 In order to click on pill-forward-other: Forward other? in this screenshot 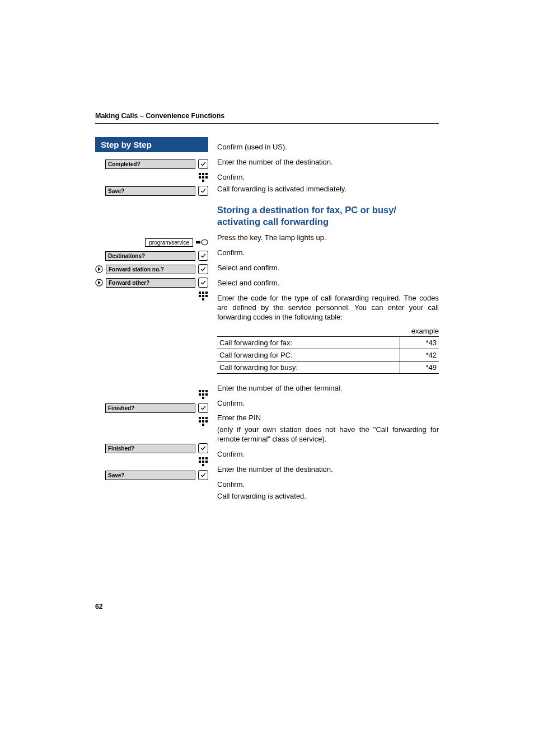, I will do `click(151, 283)`.